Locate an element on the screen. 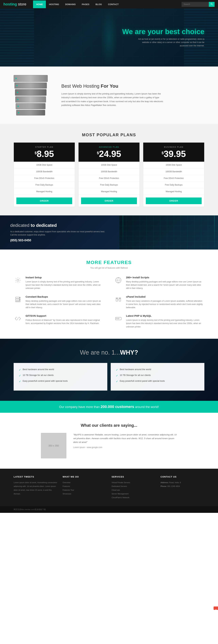 The width and height of the screenshot is (218, 644). feature-body: There are many variations of passages of… is located at coordinates (165, 304).